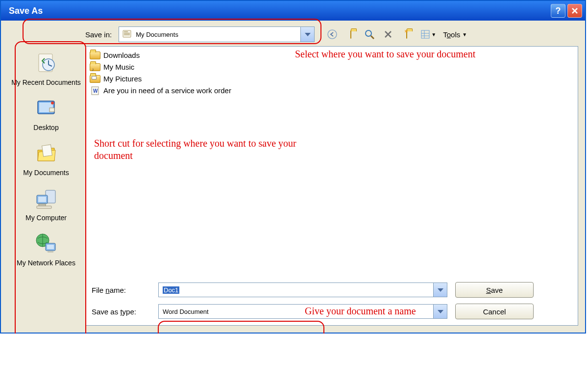 The width and height of the screenshot is (588, 385). Describe the element at coordinates (566, 11) in the screenshot. I see `window-controls: ?` at that location.